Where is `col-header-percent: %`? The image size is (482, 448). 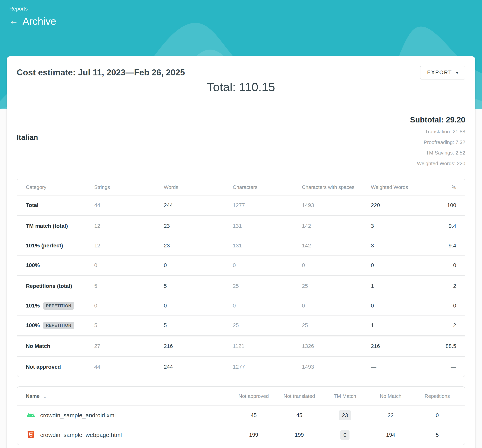
col-header-percent: % is located at coordinates (442, 187).